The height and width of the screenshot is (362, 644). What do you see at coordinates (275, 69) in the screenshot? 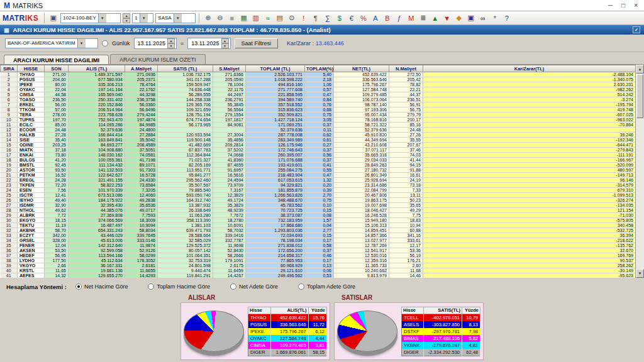
I see `column-header: TOPLAM (TL)` at bounding box center [275, 69].